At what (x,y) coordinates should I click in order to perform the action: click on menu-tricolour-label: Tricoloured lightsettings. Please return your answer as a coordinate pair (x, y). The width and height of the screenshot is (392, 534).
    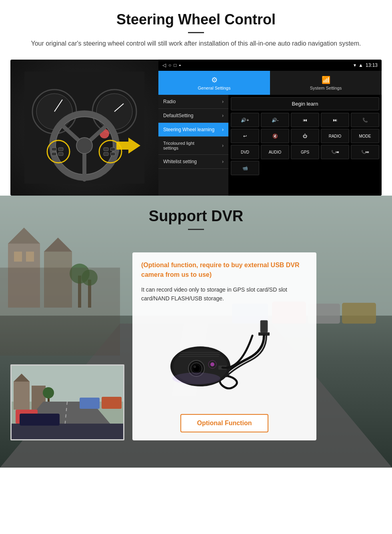
    Looking at the image, I should click on (179, 146).